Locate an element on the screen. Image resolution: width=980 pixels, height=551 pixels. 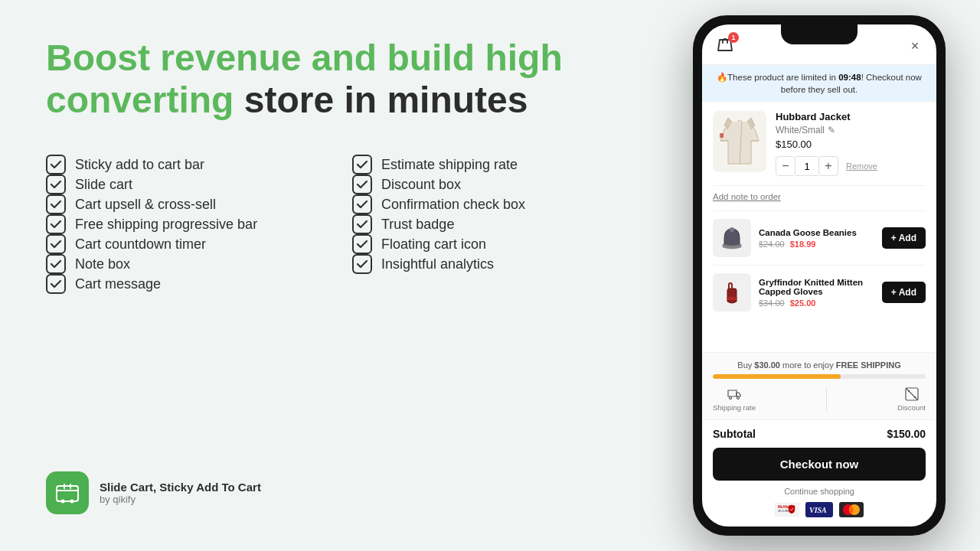
shipping-rate-icon-item: Shipping rate is located at coordinates (734, 399).